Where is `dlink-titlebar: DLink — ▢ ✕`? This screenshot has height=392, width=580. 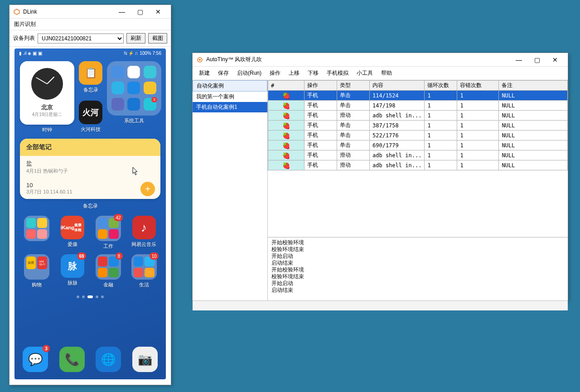
dlink-titlebar: DLink — ▢ ✕ is located at coordinates (90, 12).